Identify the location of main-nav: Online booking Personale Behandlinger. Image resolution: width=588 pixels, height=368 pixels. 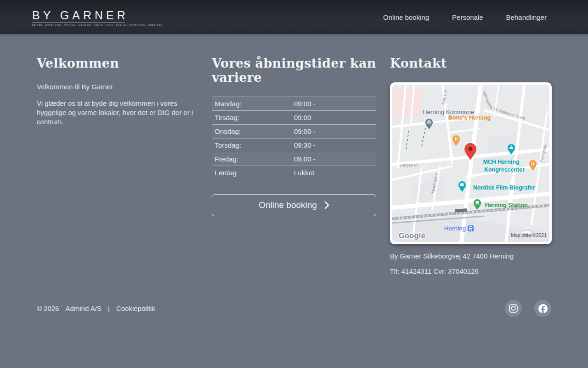
(465, 17).